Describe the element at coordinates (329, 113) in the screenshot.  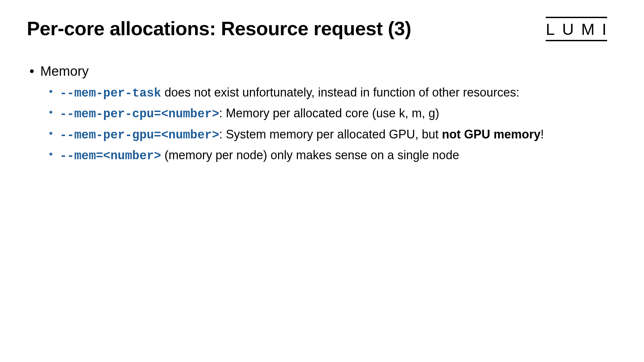
I see `bullet-text: : Memory per allocated core (use k, m, g…` at that location.